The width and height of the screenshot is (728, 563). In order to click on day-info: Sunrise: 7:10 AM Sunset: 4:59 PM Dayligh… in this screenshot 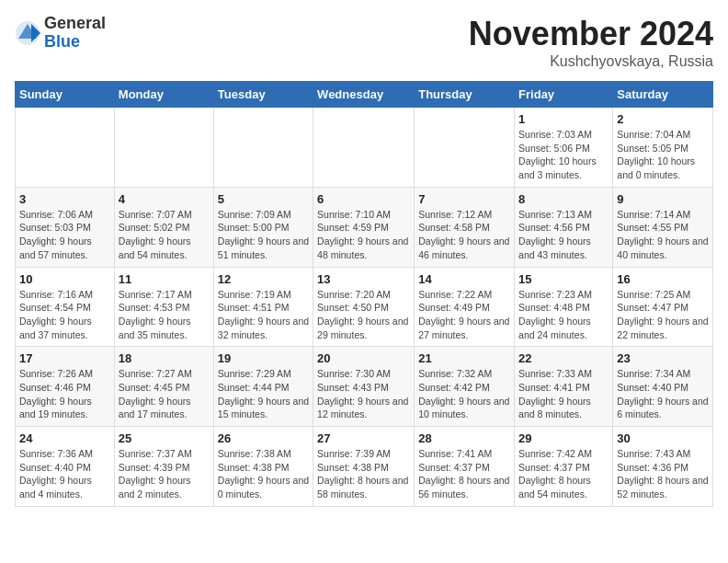, I will do `click(364, 236)`.